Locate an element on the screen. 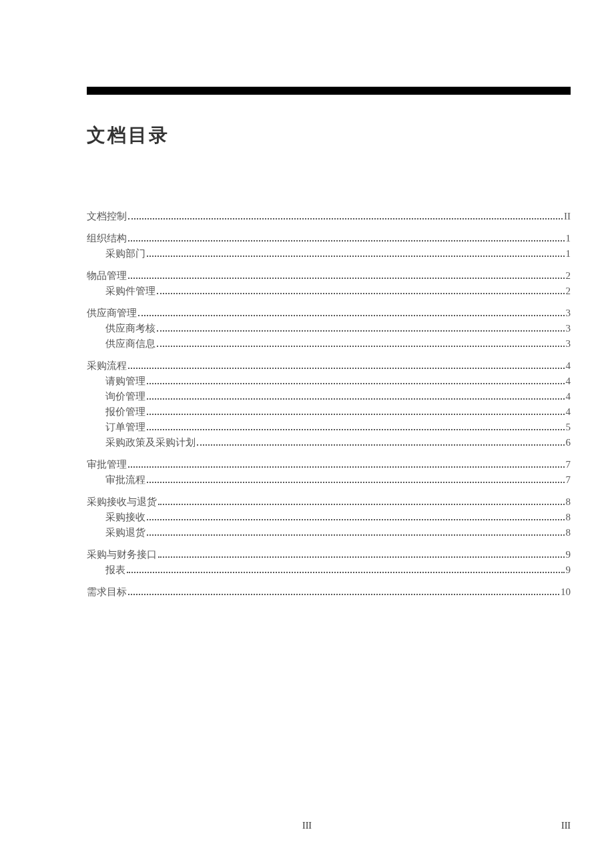  toc-entry-level-1: 物品管理2 is located at coordinates (328, 276).